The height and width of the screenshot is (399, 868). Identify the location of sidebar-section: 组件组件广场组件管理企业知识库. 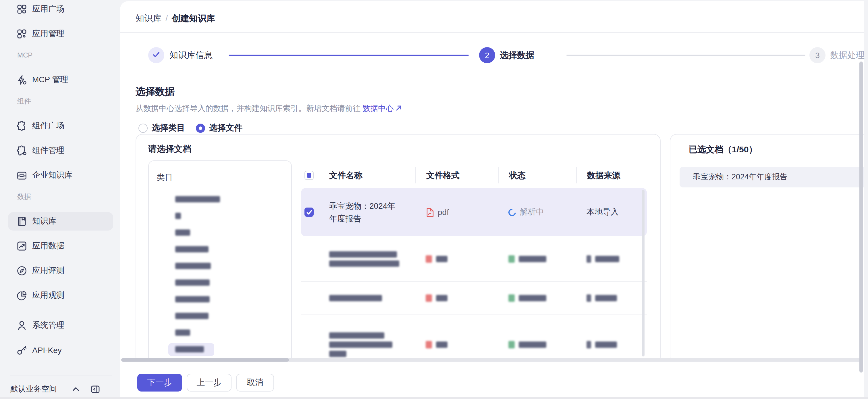
(60, 140).